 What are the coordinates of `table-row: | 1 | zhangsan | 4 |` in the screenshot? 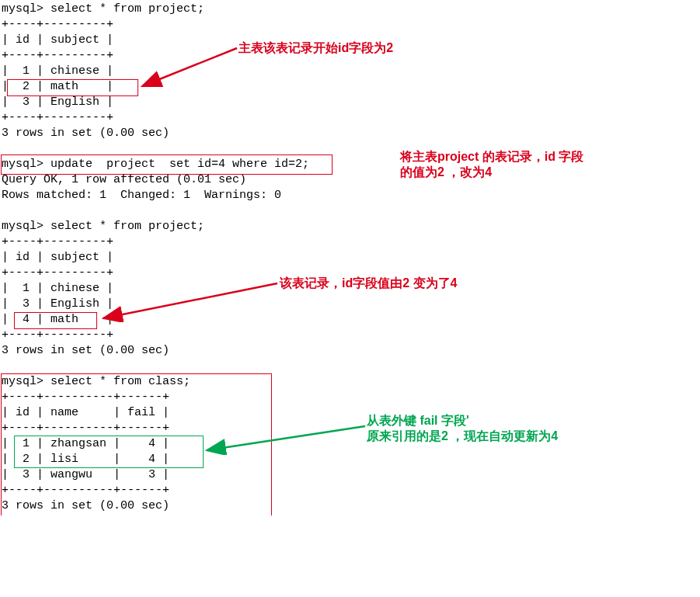 It's located at (85, 444).